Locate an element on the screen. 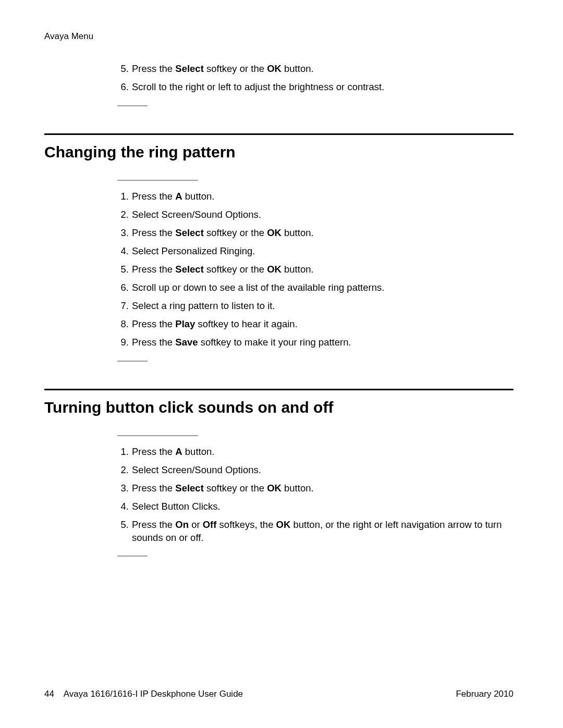 This screenshot has height=728, width=563. step-text: Save is located at coordinates (187, 342).